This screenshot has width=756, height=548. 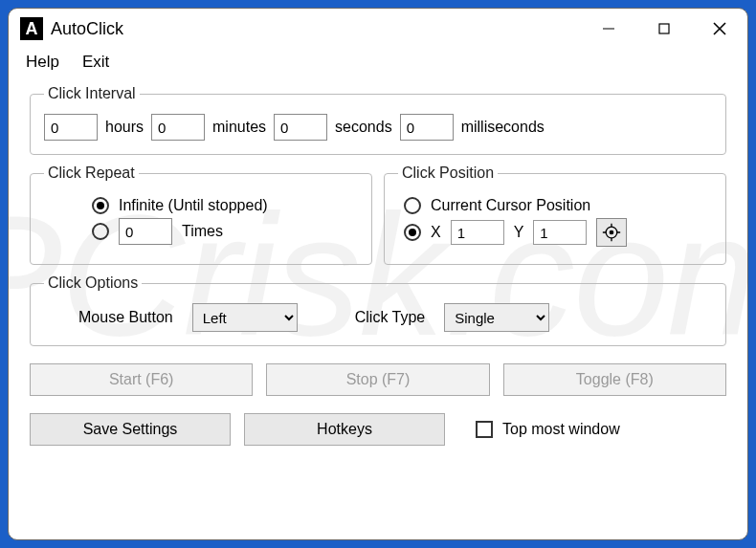 I want to click on menu-exit: Exit, so click(x=96, y=62).